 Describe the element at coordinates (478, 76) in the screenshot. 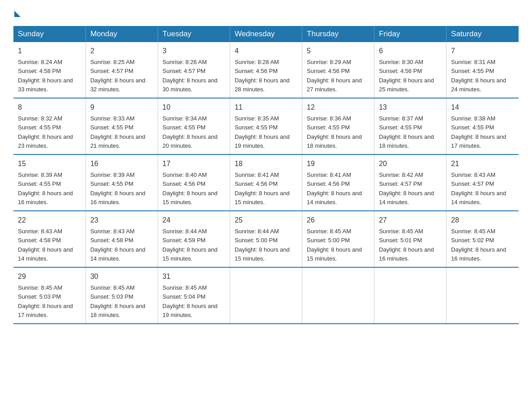

I see `day-info: Sunrise: 8:31 AMSunset: 4:55 PMDaylight:…` at that location.